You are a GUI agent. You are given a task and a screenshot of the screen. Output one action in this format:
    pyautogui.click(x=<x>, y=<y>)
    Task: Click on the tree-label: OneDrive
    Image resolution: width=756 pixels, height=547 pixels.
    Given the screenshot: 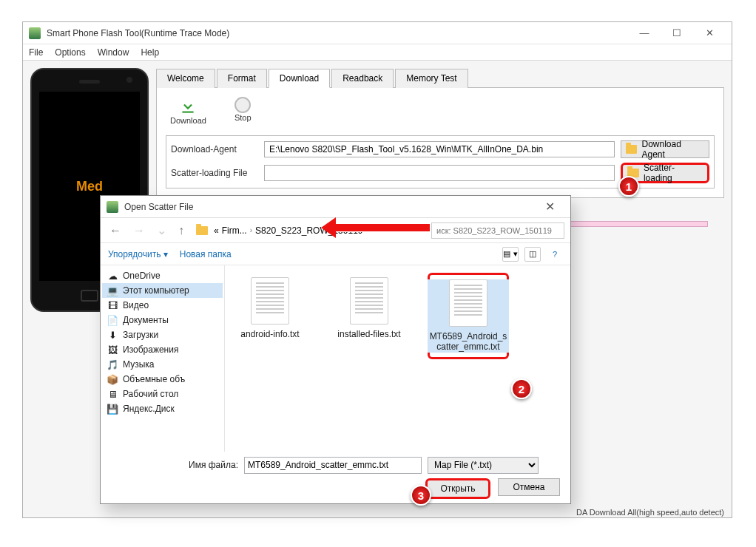 What is the action you would take?
    pyautogui.click(x=142, y=276)
    